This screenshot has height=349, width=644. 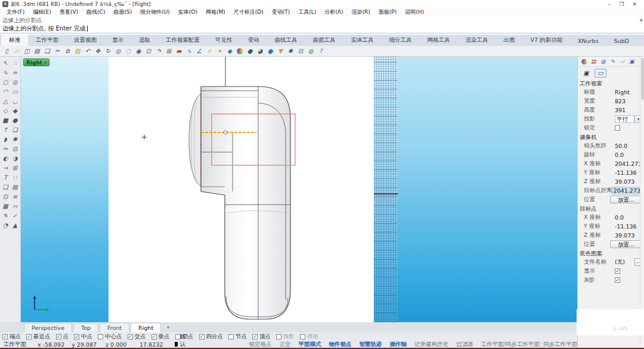 I want to click on menu-item: 实体(O), so click(x=188, y=12).